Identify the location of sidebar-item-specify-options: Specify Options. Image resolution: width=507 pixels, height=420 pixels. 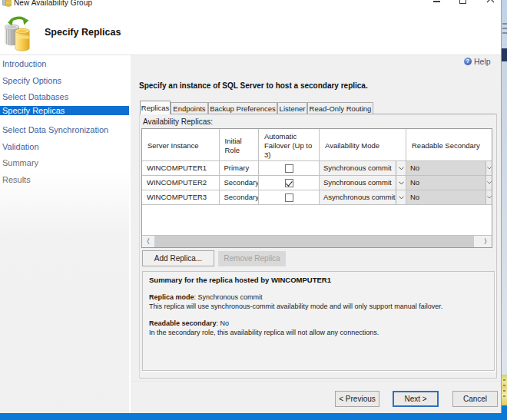
(65, 81).